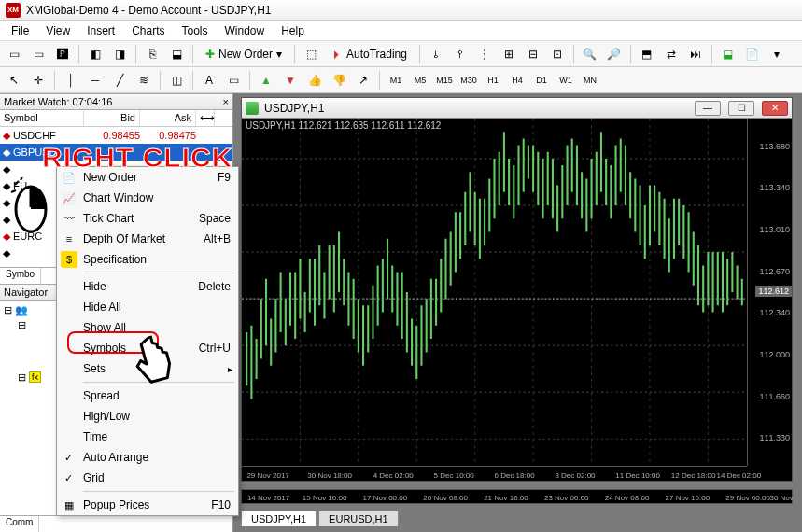 The width and height of the screenshot is (802, 532). I want to click on label-icon: ▭, so click(233, 80).